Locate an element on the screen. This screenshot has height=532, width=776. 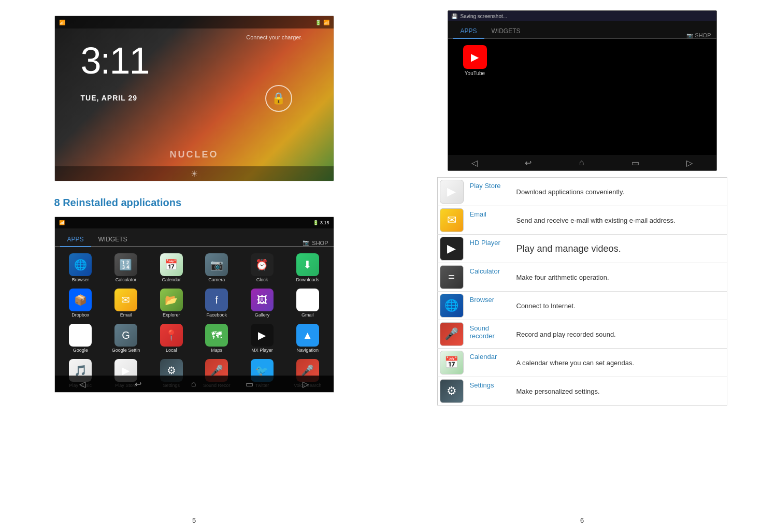
table-app-name-5: Soundrecorder is located at coordinates (489, 335).